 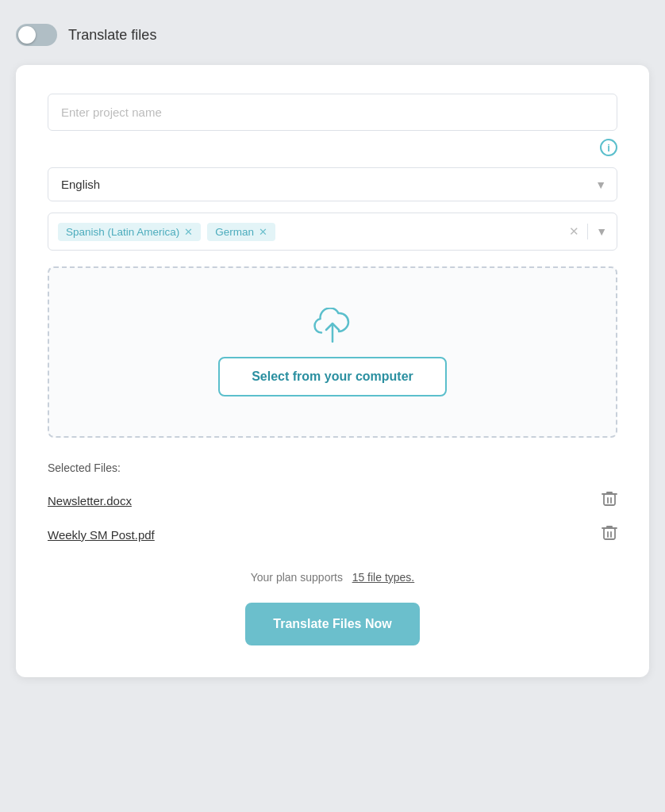 I want to click on delete-weekly-sm-icon, so click(x=609, y=534).